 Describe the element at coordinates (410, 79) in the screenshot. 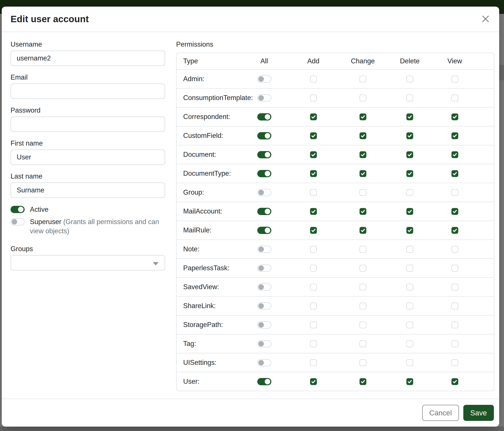

I see `admin-delete-checkbox` at that location.